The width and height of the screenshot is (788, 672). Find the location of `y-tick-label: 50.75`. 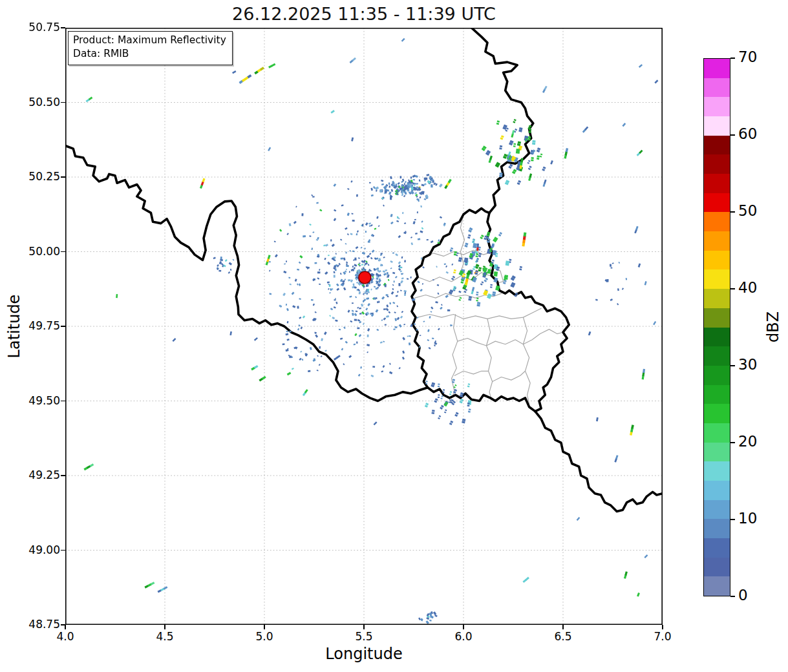

y-tick-label: 50.75 is located at coordinates (30, 27).